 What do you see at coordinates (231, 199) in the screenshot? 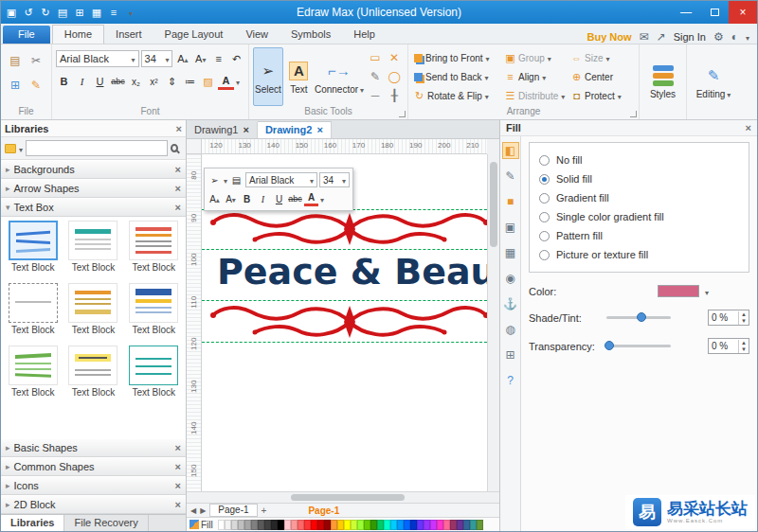
I see `shrink-font-button: A` at bounding box center [231, 199].